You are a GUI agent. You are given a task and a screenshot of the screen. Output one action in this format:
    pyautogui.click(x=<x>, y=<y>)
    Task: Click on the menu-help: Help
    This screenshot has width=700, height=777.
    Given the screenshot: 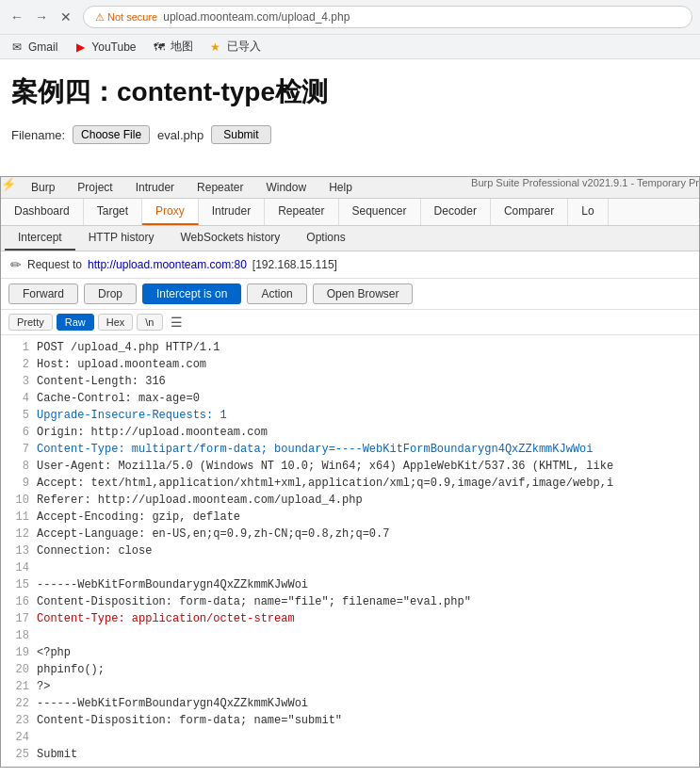 What is the action you would take?
    pyautogui.click(x=341, y=187)
    